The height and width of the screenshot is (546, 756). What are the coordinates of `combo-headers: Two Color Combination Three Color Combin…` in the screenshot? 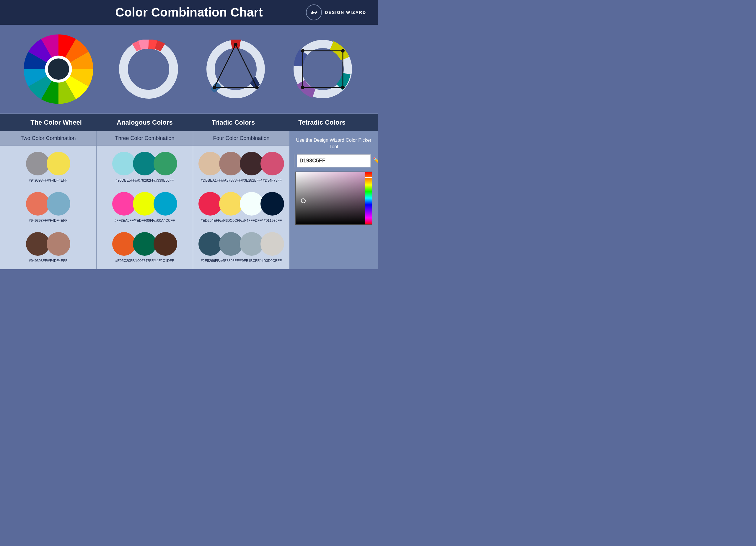 It's located at (145, 139).